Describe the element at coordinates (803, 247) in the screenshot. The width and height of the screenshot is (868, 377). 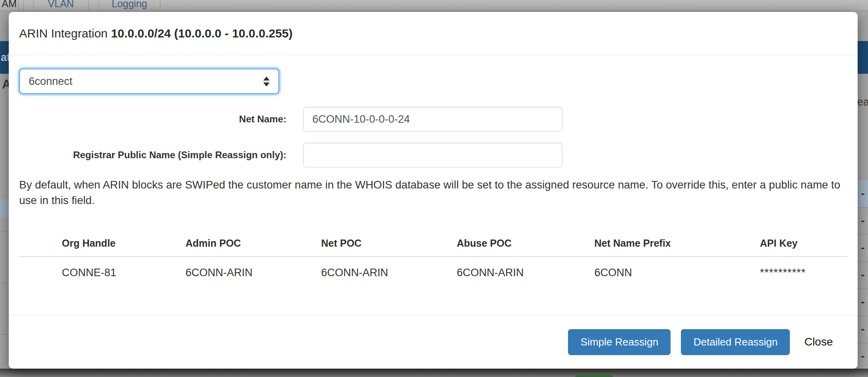
I see `api-key-header: API Key` at that location.